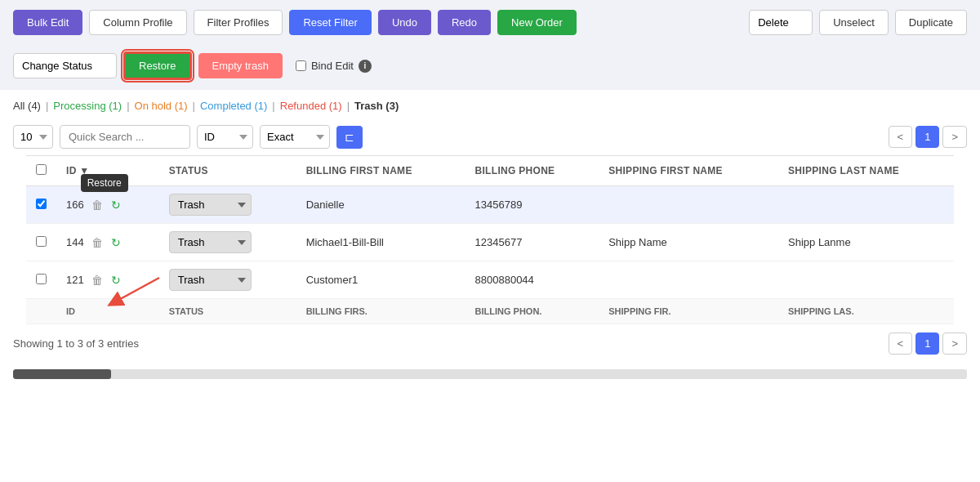 Image resolution: width=980 pixels, height=482 pixels. Describe the element at coordinates (901, 137) in the screenshot. I see `prev-page-button: <` at that location.